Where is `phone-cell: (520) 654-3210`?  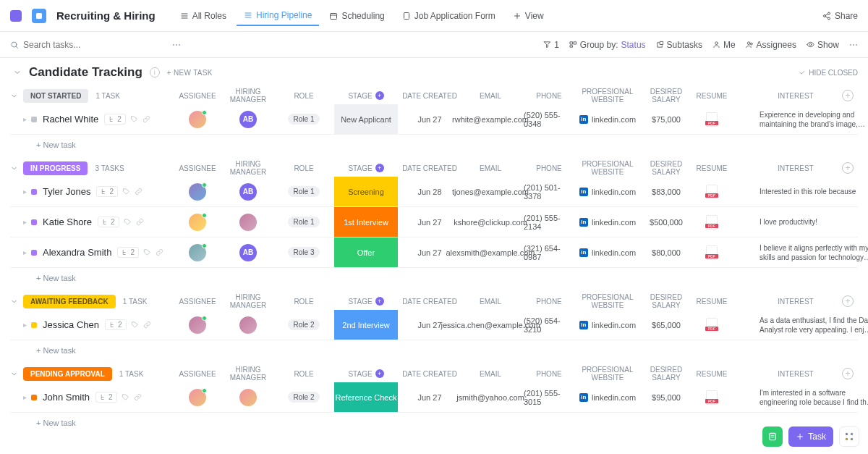 phone-cell: (520) 654-3210 is located at coordinates (549, 325).